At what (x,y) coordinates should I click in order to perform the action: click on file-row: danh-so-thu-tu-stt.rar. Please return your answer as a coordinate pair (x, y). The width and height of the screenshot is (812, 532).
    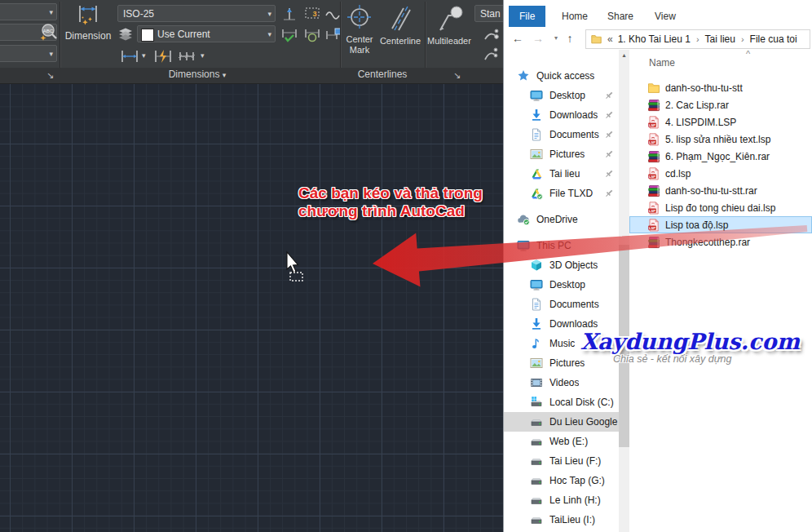
    Looking at the image, I should click on (721, 191).